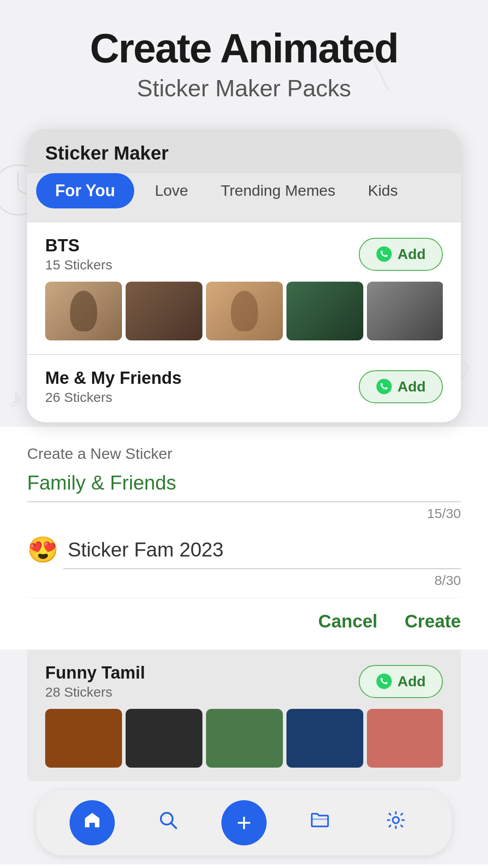 The height and width of the screenshot is (868, 488). What do you see at coordinates (95, 682) in the screenshot?
I see `funny-pack-info: Funny Tamil 28 Stickers` at bounding box center [95, 682].